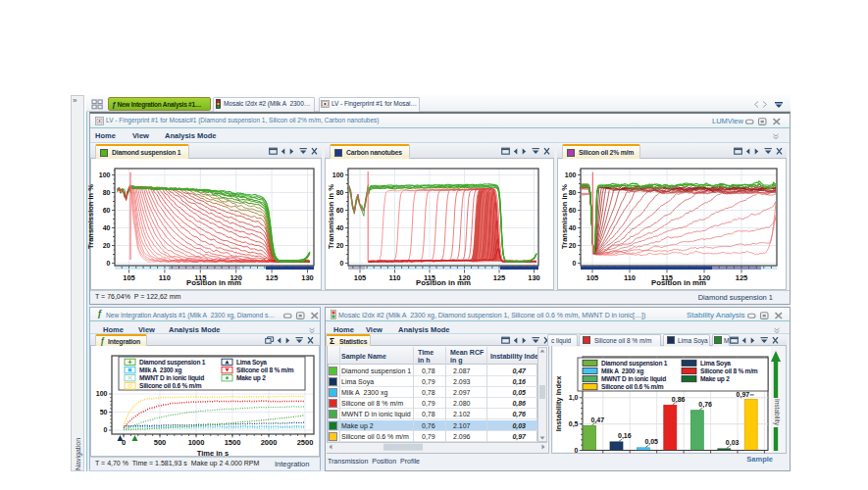 Image resolution: width=868 pixels, height=490 pixels. What do you see at coordinates (598, 420) in the screenshot?
I see `svg-text: 0,47` at bounding box center [598, 420].